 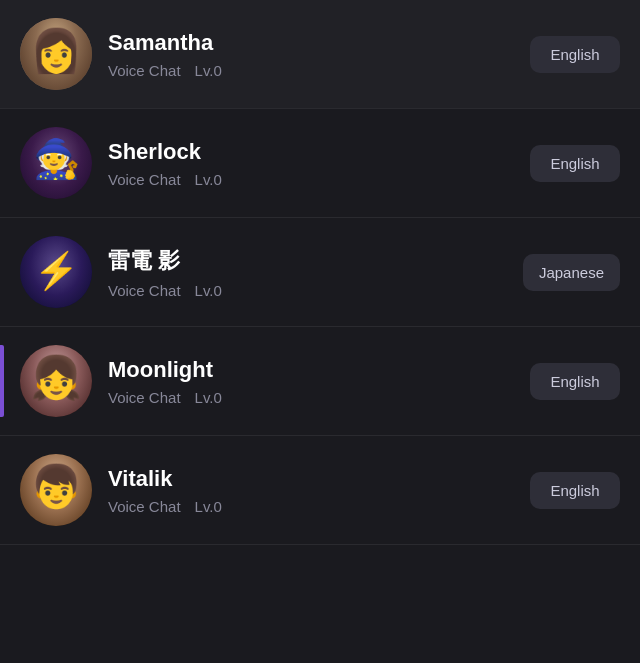 What do you see at coordinates (56, 54) in the screenshot?
I see `avatar-samantha` at bounding box center [56, 54].